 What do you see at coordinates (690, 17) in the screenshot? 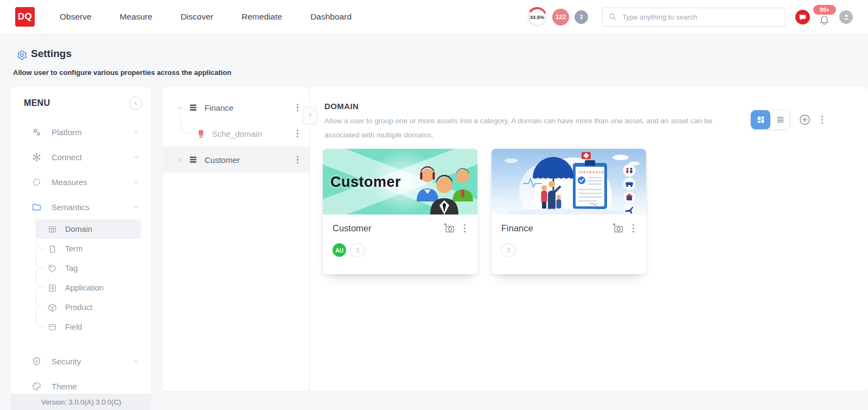
I see `nav-right-group: 33.5% 122 3 99+` at bounding box center [690, 17].